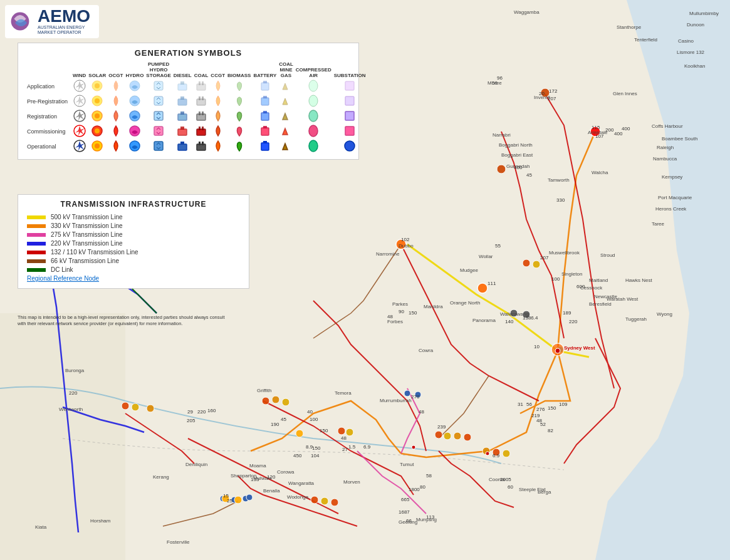 This screenshot has width=730, height=560. Describe the element at coordinates (658, 224) in the screenshot. I see `svg-text: Taree` at that location.